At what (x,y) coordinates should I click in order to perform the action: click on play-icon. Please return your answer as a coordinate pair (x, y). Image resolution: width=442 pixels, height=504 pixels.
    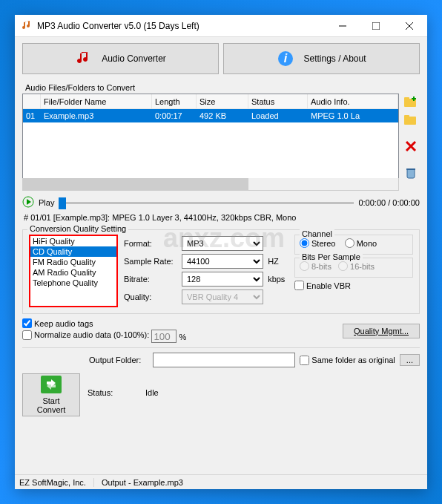
    Looking at the image, I should click on (28, 203).